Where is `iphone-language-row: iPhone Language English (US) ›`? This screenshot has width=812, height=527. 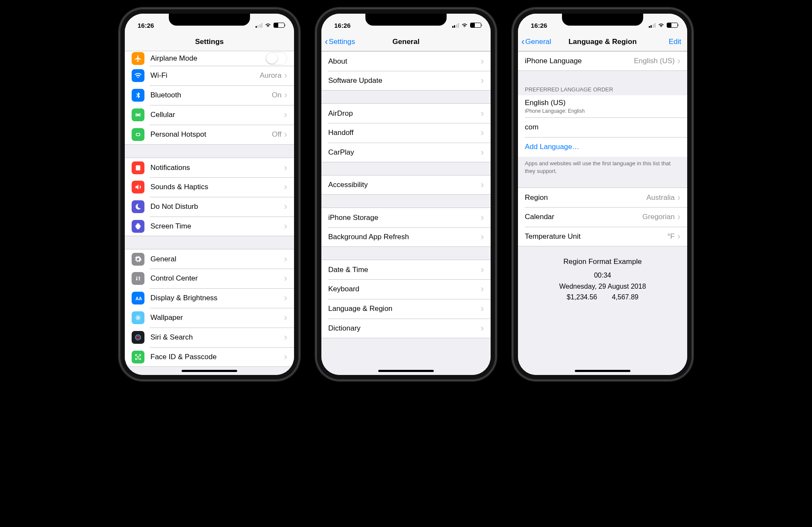 iphone-language-row: iPhone Language English (US) › is located at coordinates (603, 61).